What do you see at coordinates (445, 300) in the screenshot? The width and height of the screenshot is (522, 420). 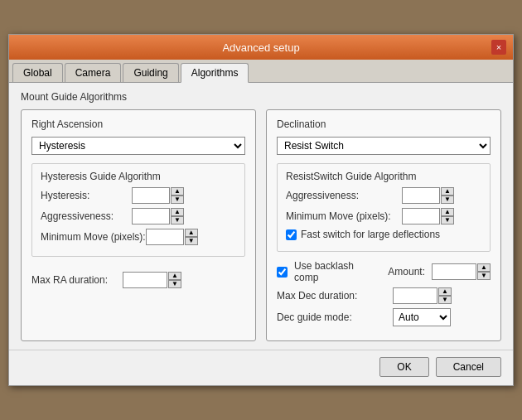 I see `dec-maxduration-down: ▼` at bounding box center [445, 300].